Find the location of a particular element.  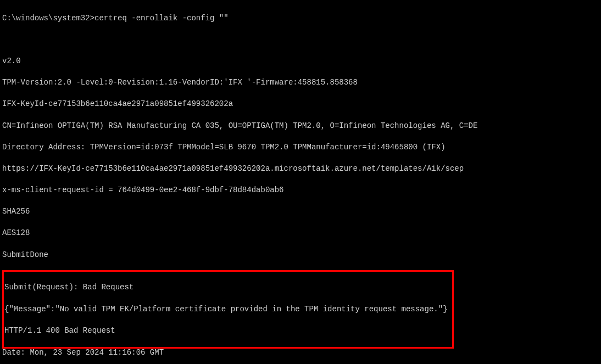

tpm-version-line: TPM-Version:2.0 -Level:0-Revision:1.16-V… is located at coordinates (300, 83).